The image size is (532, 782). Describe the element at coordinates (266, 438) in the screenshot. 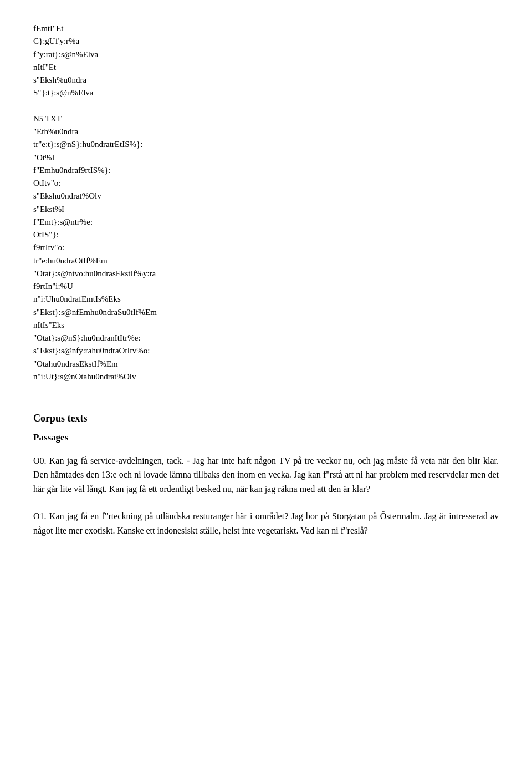

I see `passages-heading: Passages` at that location.